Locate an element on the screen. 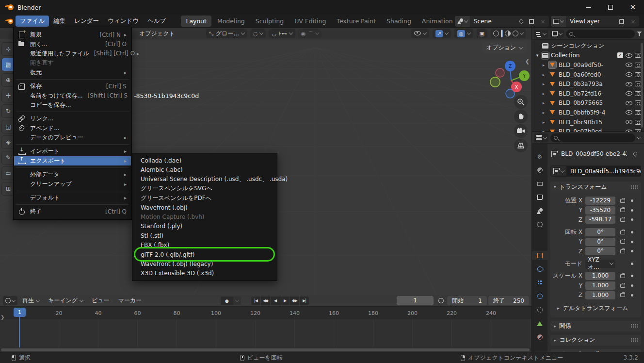 The image size is (644, 363). view-layer-browse-button is located at coordinates (559, 21).